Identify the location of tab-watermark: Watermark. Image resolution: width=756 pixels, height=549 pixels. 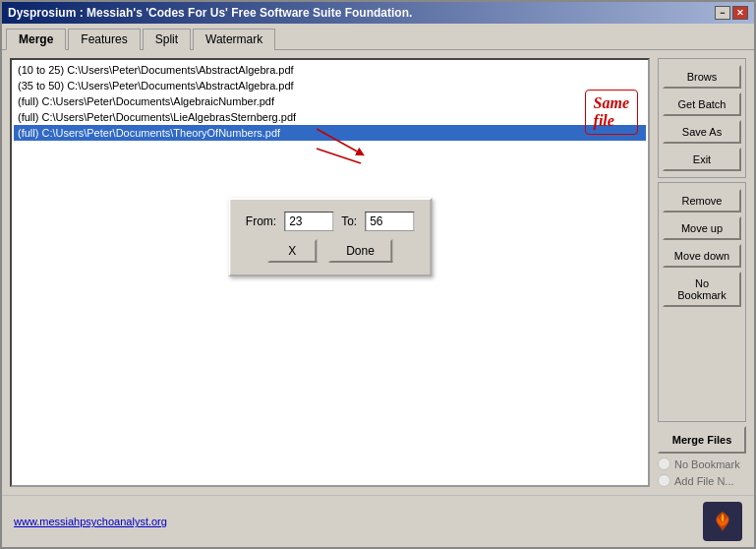
(234, 39).